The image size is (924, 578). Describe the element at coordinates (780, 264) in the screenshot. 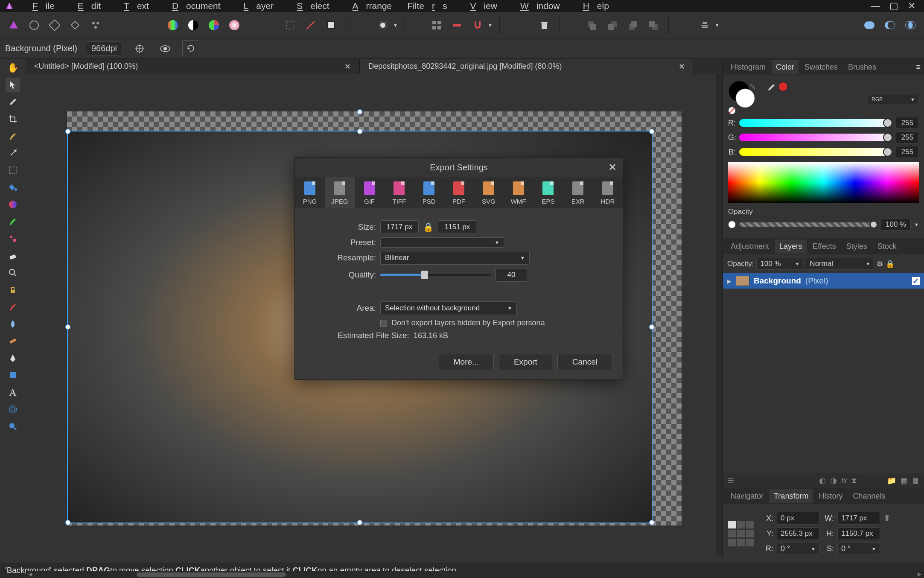

I see `layer-opacity-select: 100 %▼` at that location.